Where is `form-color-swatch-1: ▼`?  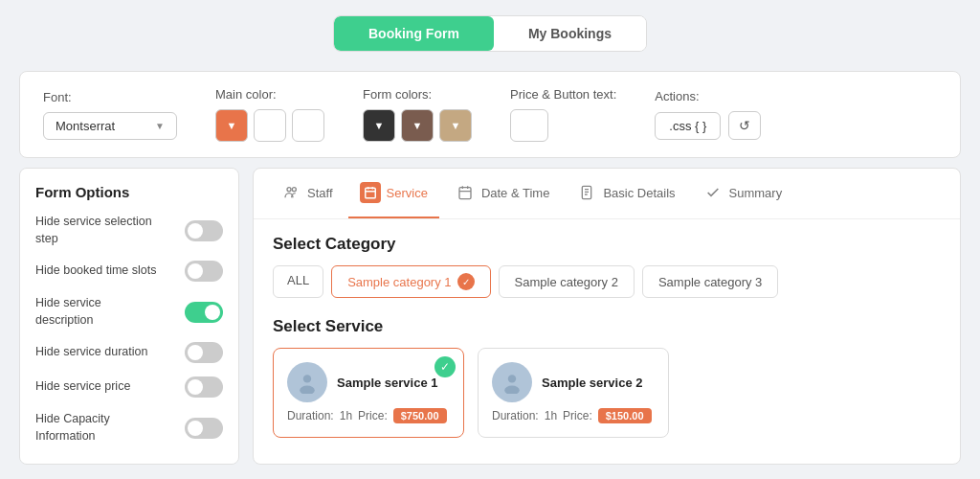 form-color-swatch-1: ▼ is located at coordinates (379, 125).